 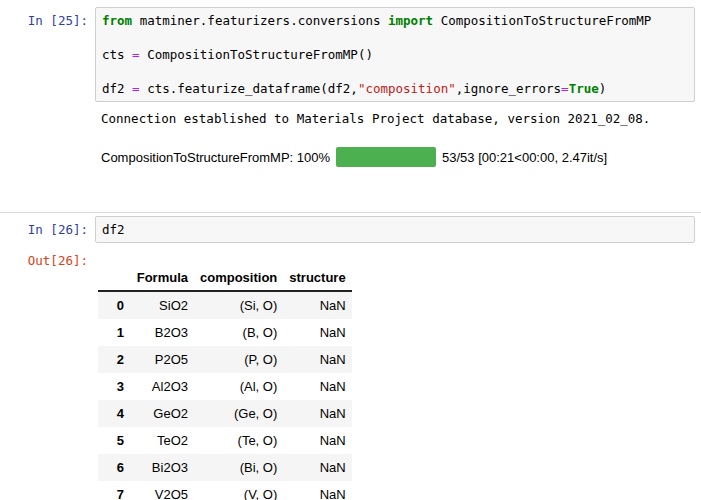 I want to click on code-line: df2 = cts.featurize_dataframe(df2,"compo…, so click(x=395, y=88).